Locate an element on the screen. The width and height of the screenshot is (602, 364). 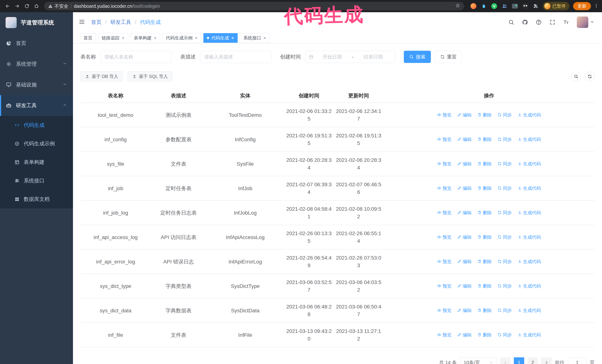
browser-reload-icon is located at coordinates (27, 6).